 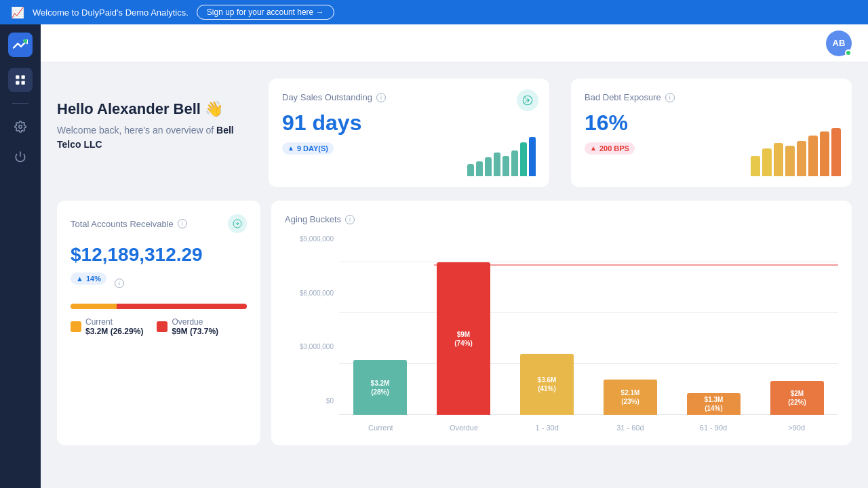 I want to click on dso-share-icon, so click(x=528, y=100).